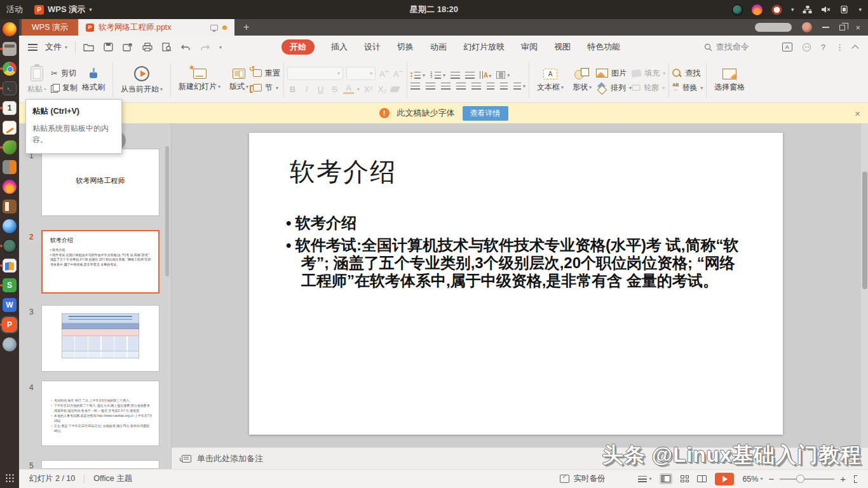  Describe the element at coordinates (113, 479) in the screenshot. I see `theme-name: Office 主题` at that location.